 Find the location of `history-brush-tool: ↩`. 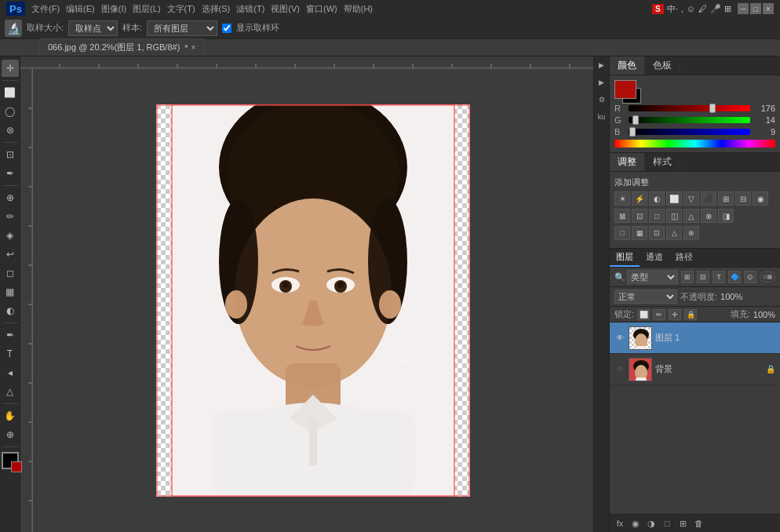

history-brush-tool: ↩ is located at coordinates (10, 254).